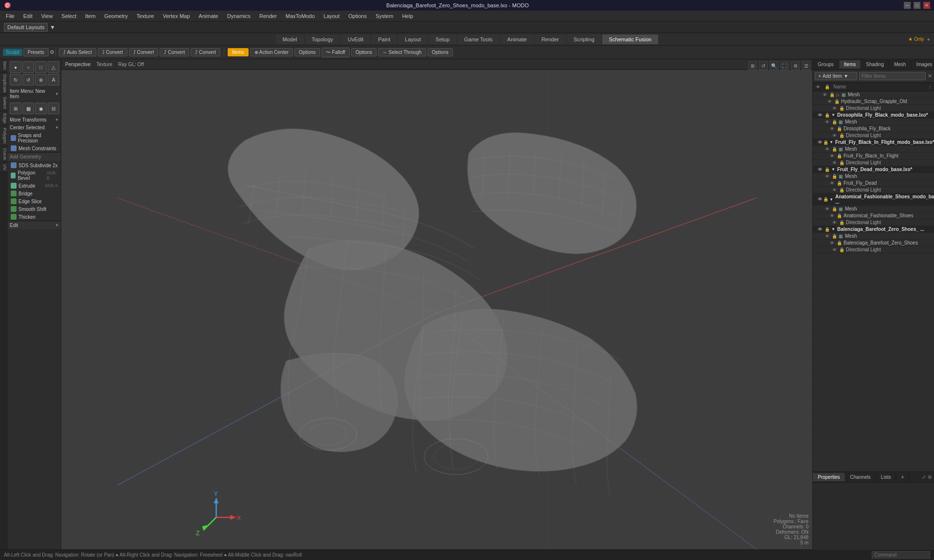  I want to click on bottom-expand-icon: ⤢, so click(924, 477).